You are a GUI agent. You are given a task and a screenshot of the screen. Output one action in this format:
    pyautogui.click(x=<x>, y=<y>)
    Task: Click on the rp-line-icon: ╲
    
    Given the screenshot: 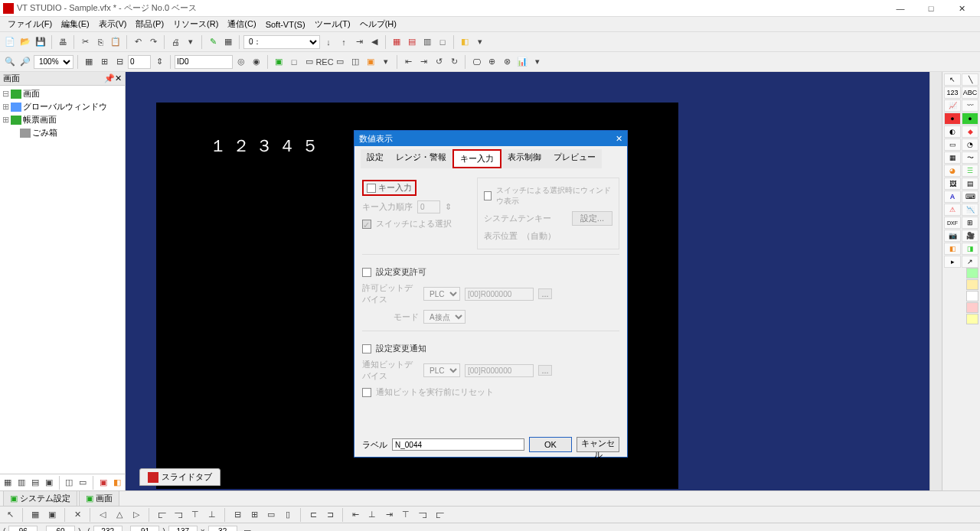 What is the action you would take?
    pyautogui.click(x=970, y=80)
    